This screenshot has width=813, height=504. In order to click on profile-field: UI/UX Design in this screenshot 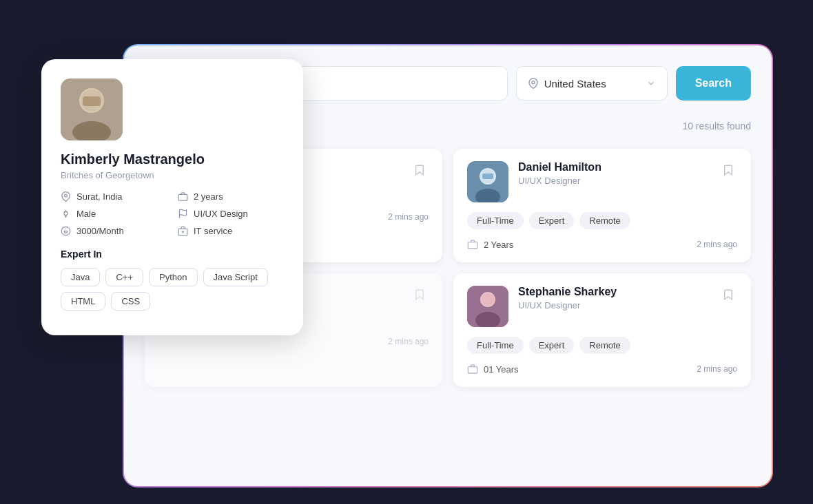, I will do `click(220, 213)`.